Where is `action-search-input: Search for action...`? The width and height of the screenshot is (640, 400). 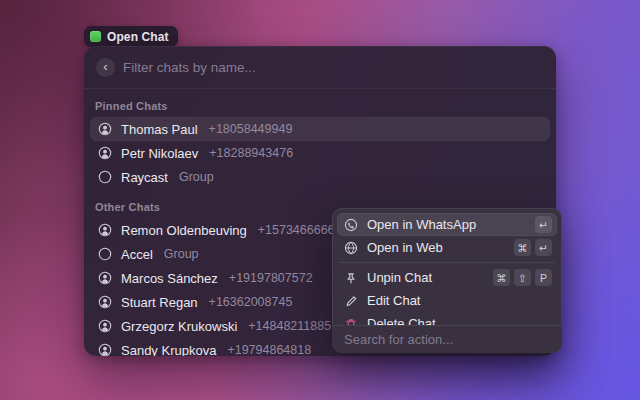
action-search-input: Search for action... is located at coordinates (447, 339).